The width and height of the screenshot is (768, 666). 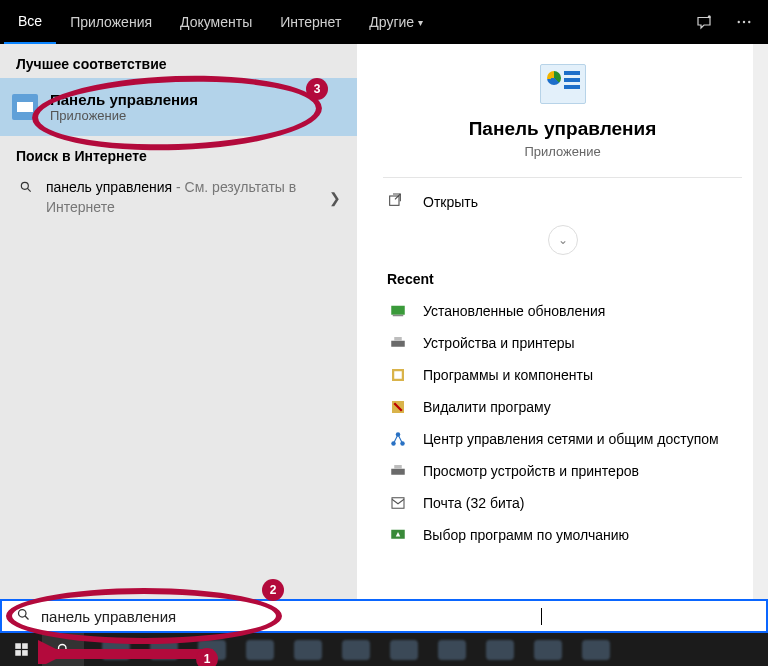 What do you see at coordinates (25, 107) in the screenshot?
I see `control-panel-icon` at bounding box center [25, 107].